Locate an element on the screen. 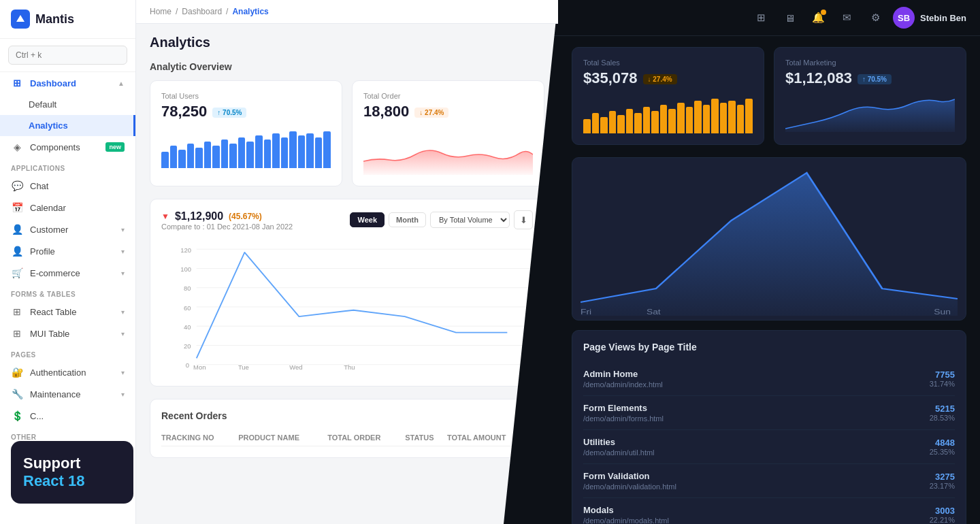 The width and height of the screenshot is (980, 524). breadcrumb-home: Home is located at coordinates (161, 12).